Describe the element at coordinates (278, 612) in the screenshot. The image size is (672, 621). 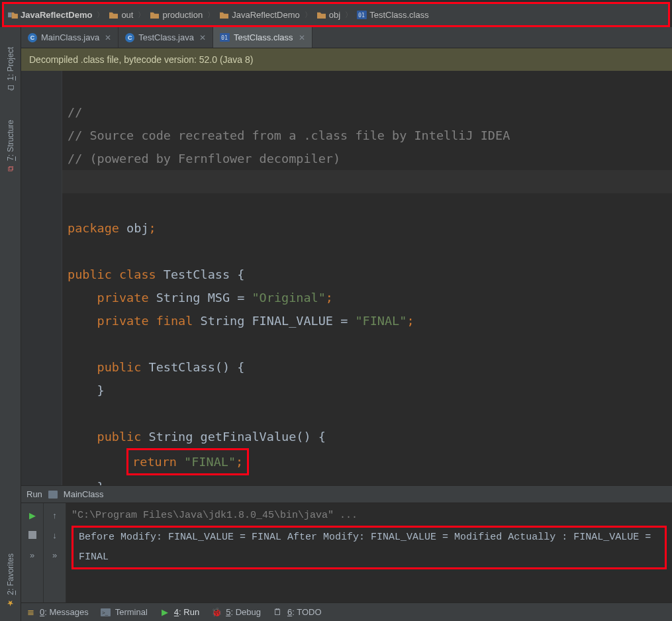
I see `todo-icon: 🗒` at that location.